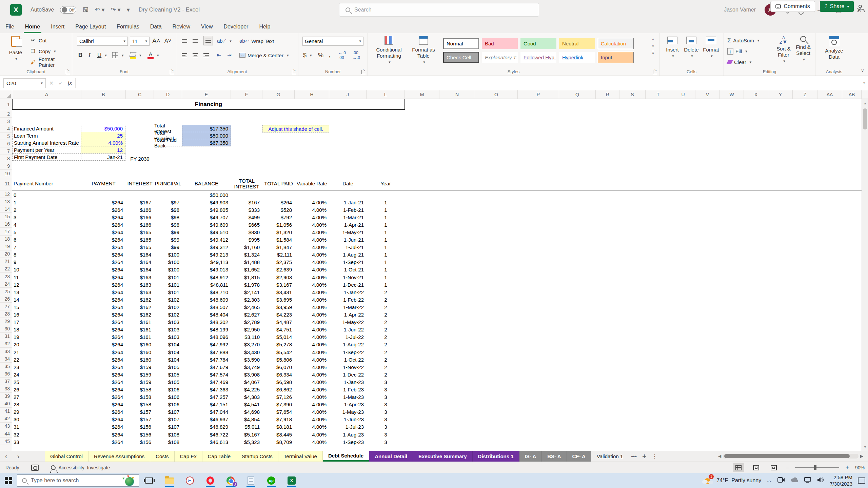  What do you see at coordinates (68, 10) in the screenshot?
I see `autosave-toggle: Off` at bounding box center [68, 10].